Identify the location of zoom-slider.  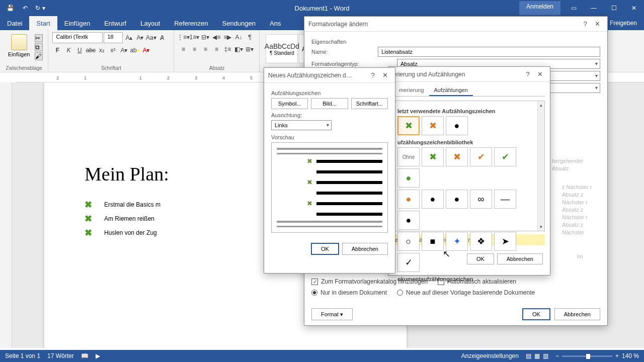
(587, 356).